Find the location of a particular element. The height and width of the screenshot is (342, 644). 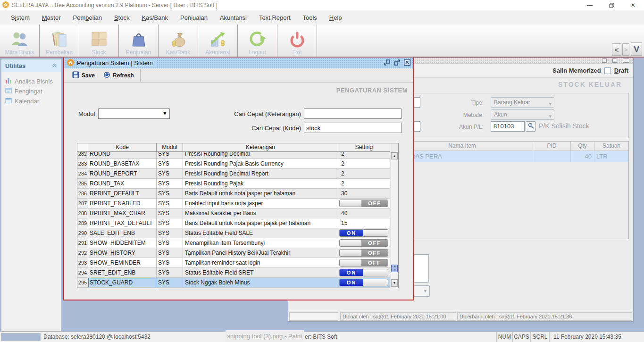

column-header-qty: Qty is located at coordinates (583, 146).